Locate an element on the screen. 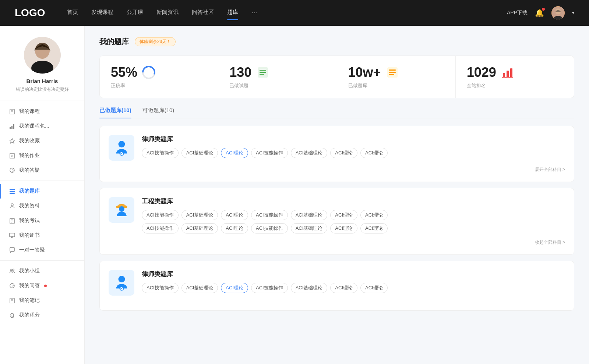  tag-3-0: ACI技能操作 is located at coordinates (160, 288).